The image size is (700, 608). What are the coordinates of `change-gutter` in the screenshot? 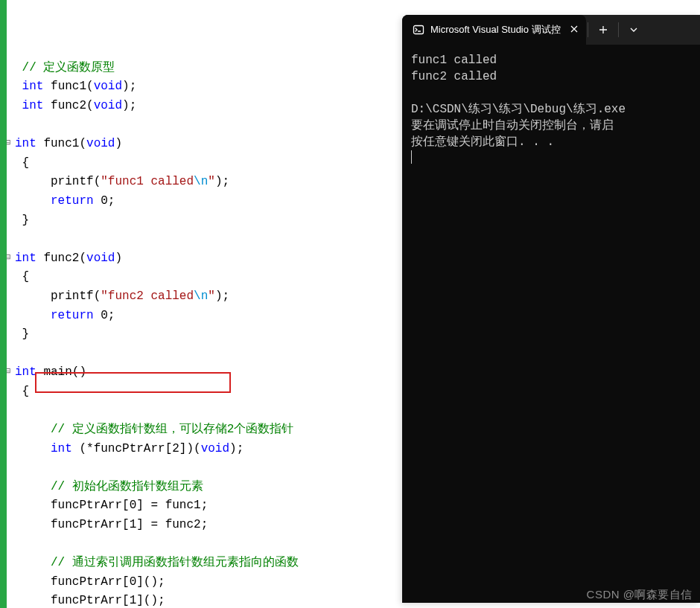 It's located at (3, 304).